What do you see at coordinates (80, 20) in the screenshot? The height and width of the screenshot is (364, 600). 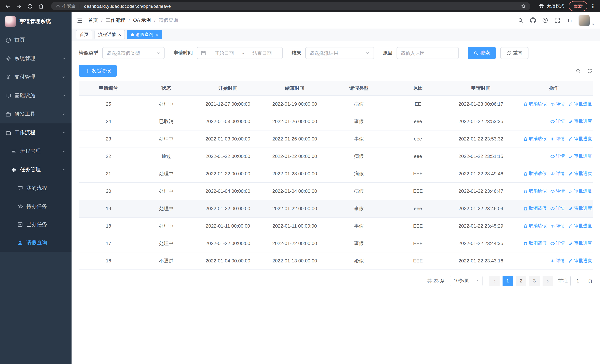 I see `sidebar-collapse-icon` at bounding box center [80, 20].